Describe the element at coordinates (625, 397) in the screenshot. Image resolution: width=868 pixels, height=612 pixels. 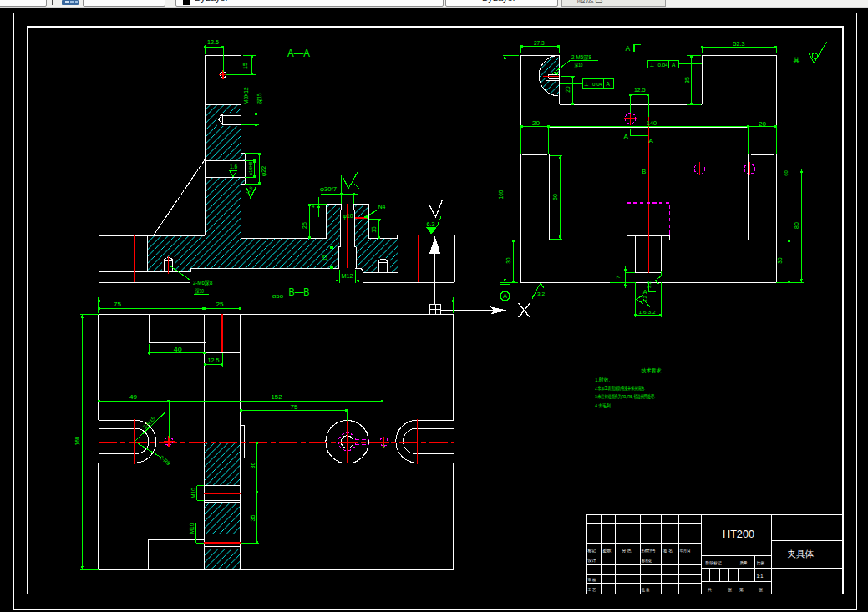
I see `svg-text: 3.未注铸造圆角为R3, R5, 锐边倒髠处理.` at that location.